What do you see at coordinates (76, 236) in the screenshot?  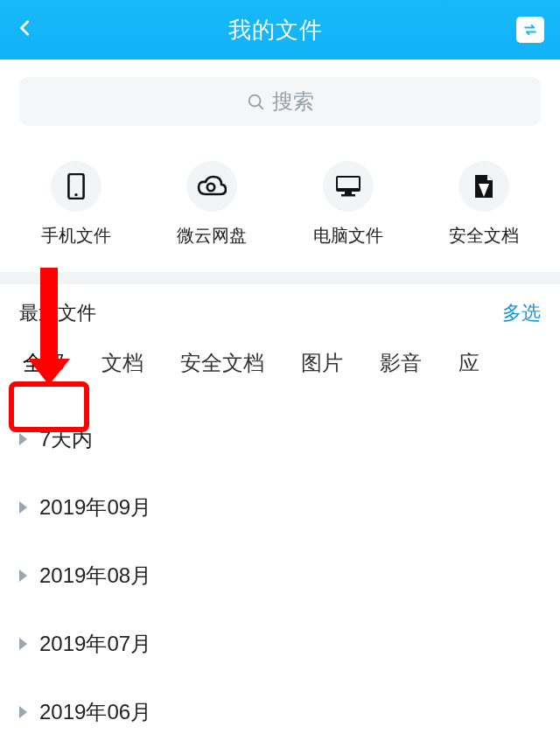 I see `category-label: 手机文件` at bounding box center [76, 236].